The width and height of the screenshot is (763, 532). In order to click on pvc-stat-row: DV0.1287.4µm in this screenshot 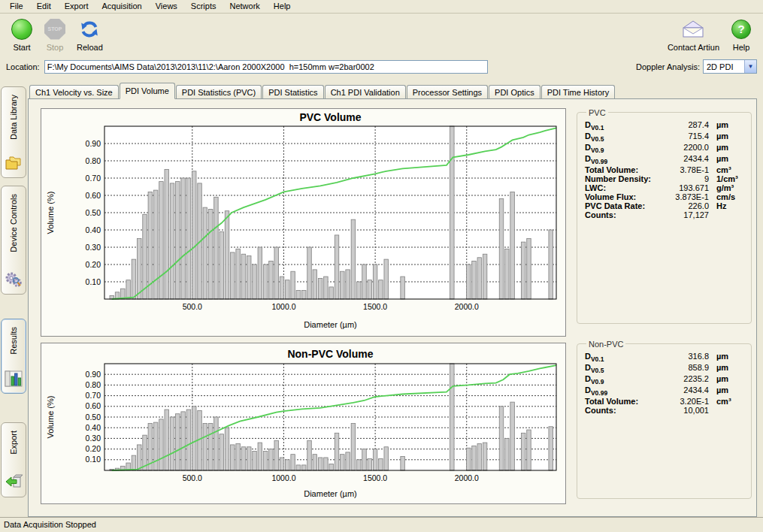, I will do `click(665, 126)`.